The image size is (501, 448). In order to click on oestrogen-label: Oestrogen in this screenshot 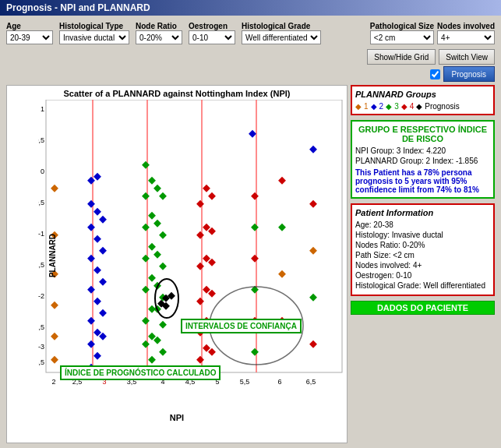, I will do `click(212, 26)`.